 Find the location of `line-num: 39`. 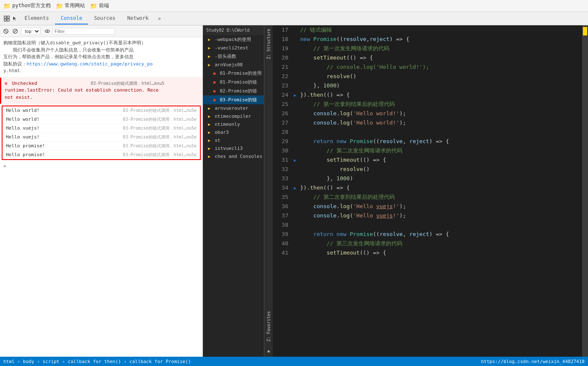

line-num: 39 is located at coordinates (282, 234).